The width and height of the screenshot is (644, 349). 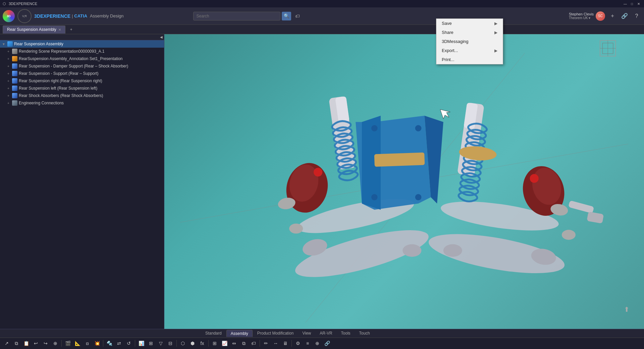 I want to click on minimize-button: —, so click(x=625, y=4).